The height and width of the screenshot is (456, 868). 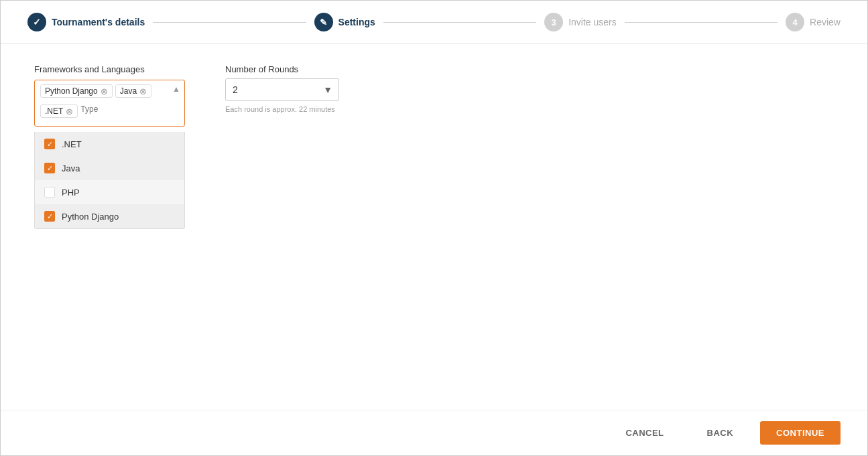 What do you see at coordinates (813, 22) in the screenshot?
I see `step-review: 4 Review` at bounding box center [813, 22].